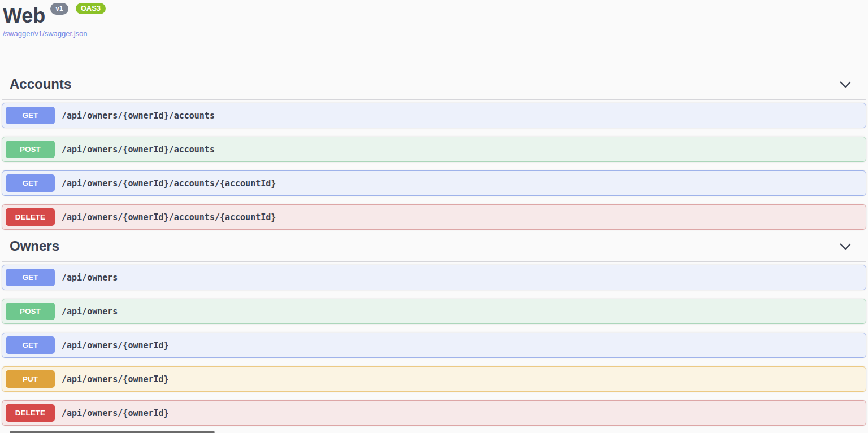 The width and height of the screenshot is (868, 433). Describe the element at coordinates (41, 84) in the screenshot. I see `section-title: Accounts` at that location.